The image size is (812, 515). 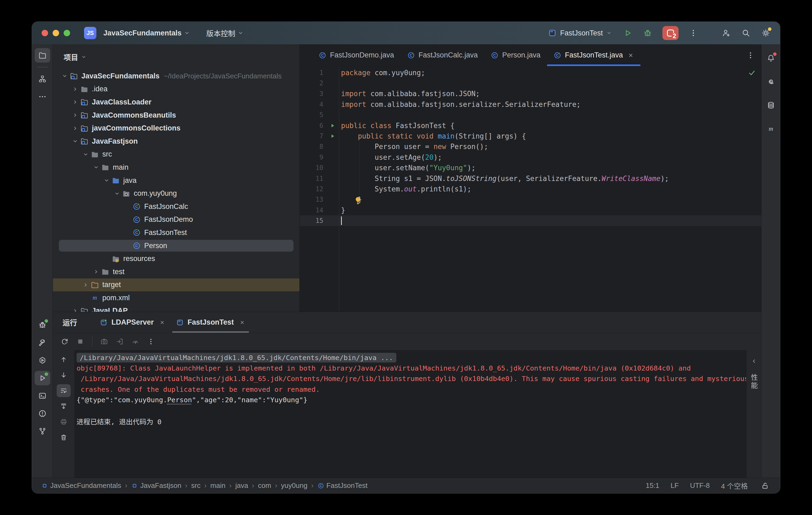 What do you see at coordinates (65, 341) in the screenshot?
I see `rerun-button` at bounding box center [65, 341].